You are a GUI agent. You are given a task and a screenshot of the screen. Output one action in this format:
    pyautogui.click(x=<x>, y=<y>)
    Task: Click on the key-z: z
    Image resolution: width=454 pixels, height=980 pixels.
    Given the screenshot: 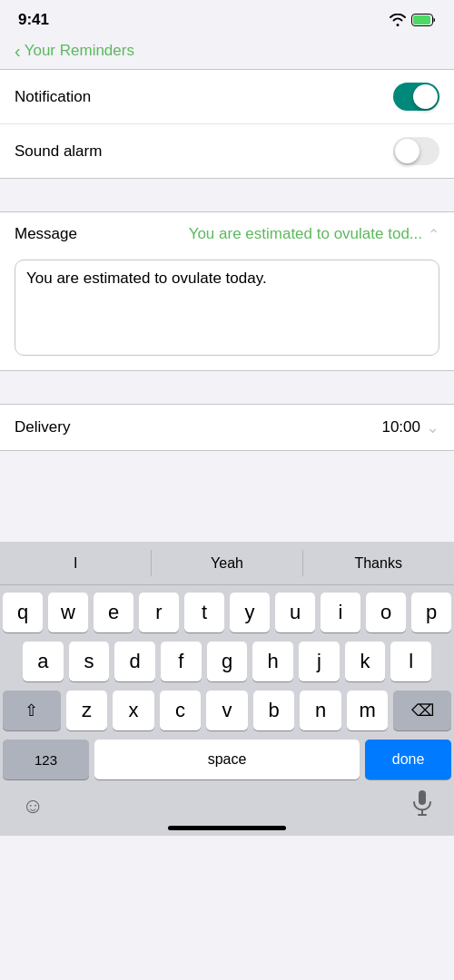 What is the action you would take?
    pyautogui.click(x=87, y=710)
    